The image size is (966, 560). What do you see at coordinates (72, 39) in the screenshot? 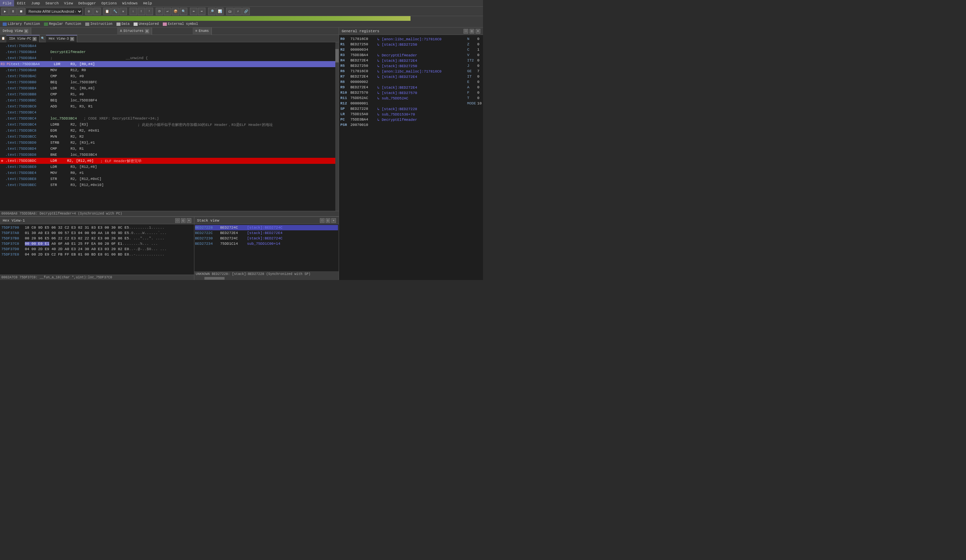
I see `tab-close-hex3: ✕` at bounding box center [72, 39].